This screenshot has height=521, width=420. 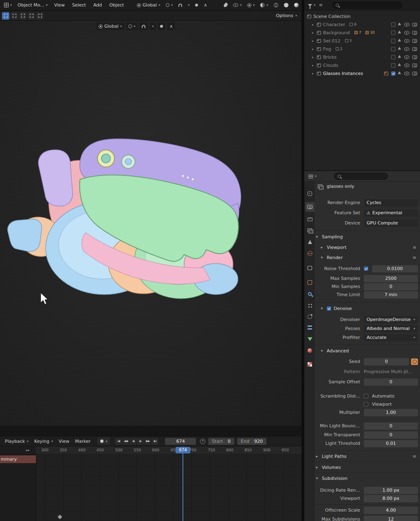 What do you see at coordinates (362, 33) in the screenshot?
I see `outliner-row-background: ▸ Background 7 30` at bounding box center [362, 33].